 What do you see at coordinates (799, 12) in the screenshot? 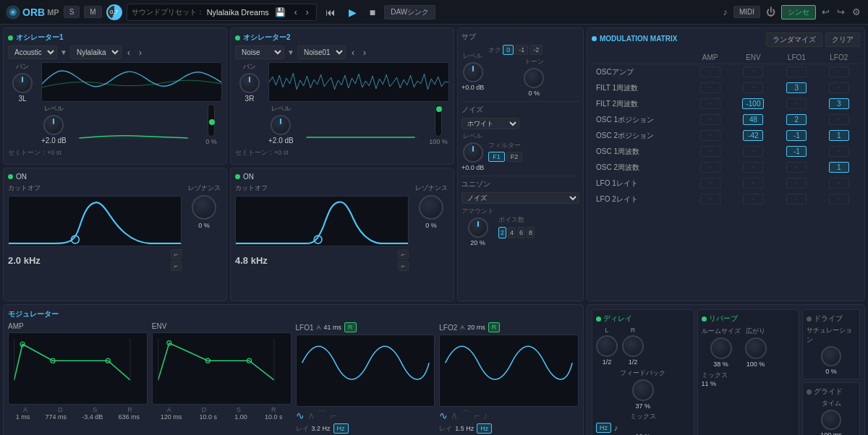
I see `synth-button: シンセ` at bounding box center [799, 12].